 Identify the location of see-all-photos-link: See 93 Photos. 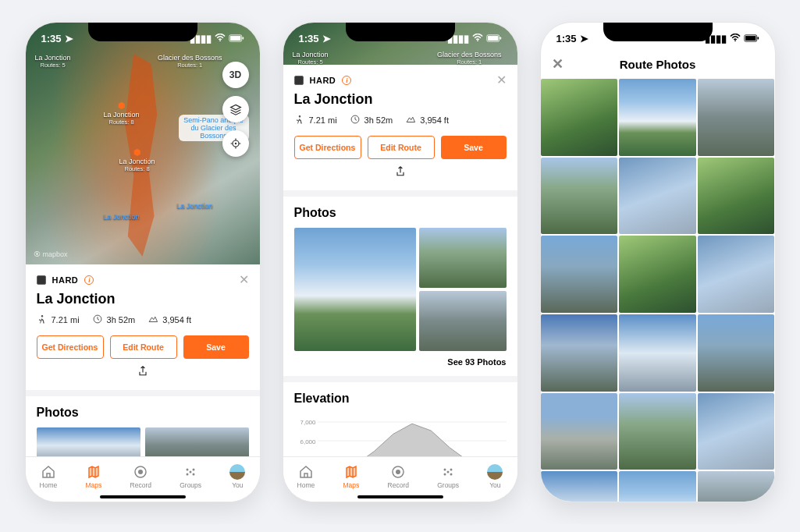
(400, 362).